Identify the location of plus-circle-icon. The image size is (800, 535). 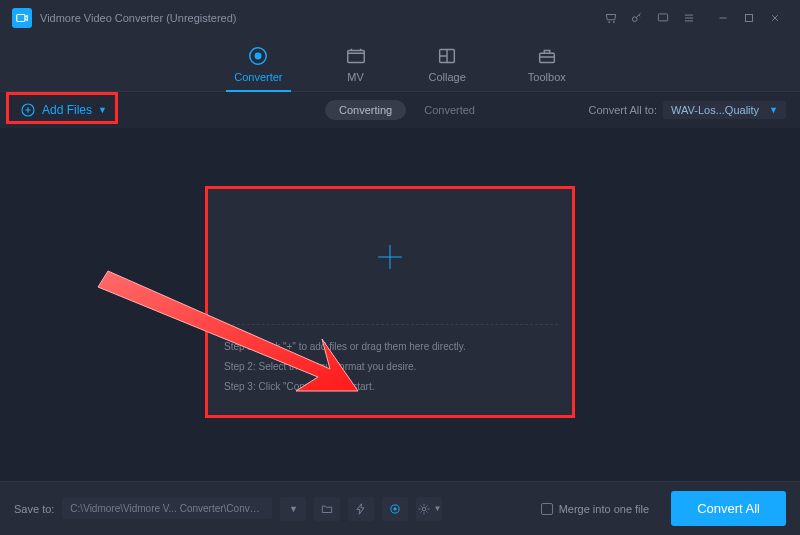
(28, 110).